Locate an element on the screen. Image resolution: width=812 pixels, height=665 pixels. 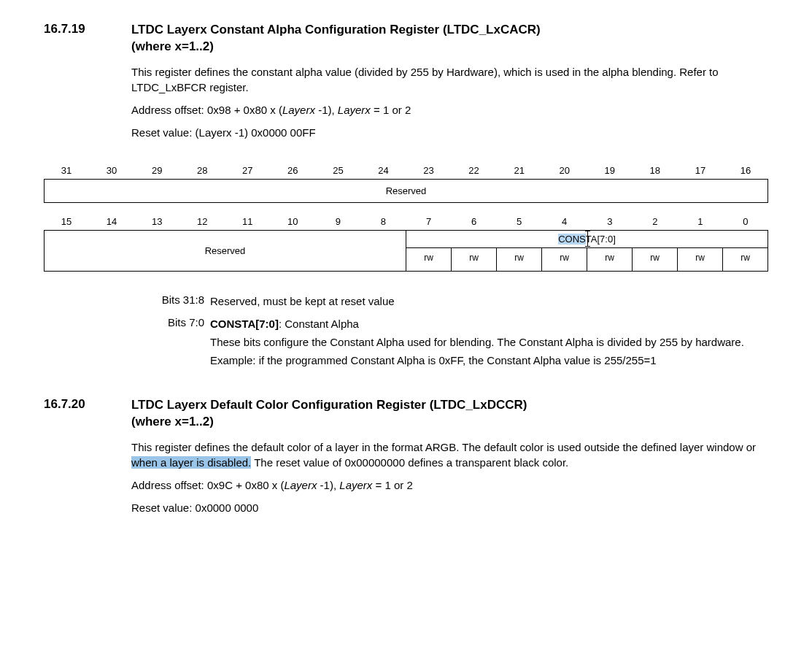
bit-num: 26 is located at coordinates (293, 171).